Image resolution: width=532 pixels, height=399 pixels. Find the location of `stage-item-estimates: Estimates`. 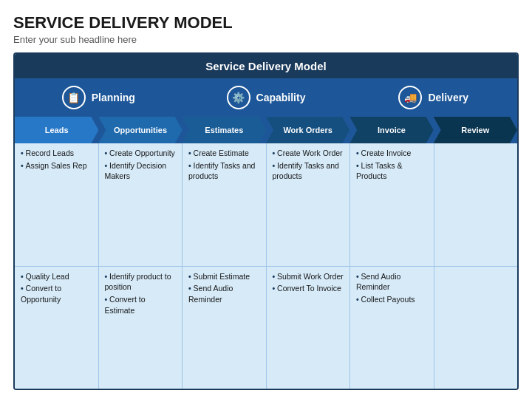

stage-item-estimates: Estimates is located at coordinates (225, 130).